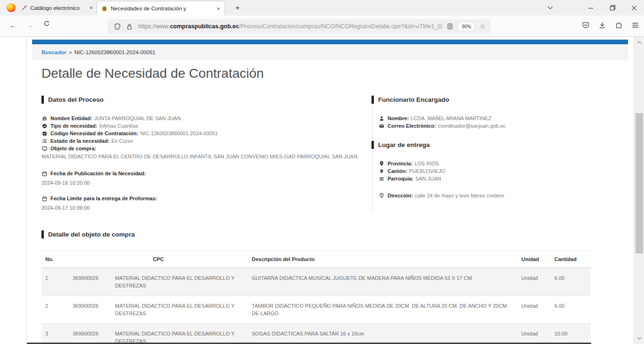  What do you see at coordinates (55, 310) in the screenshot?
I see `cell-no: 2` at bounding box center [55, 310].